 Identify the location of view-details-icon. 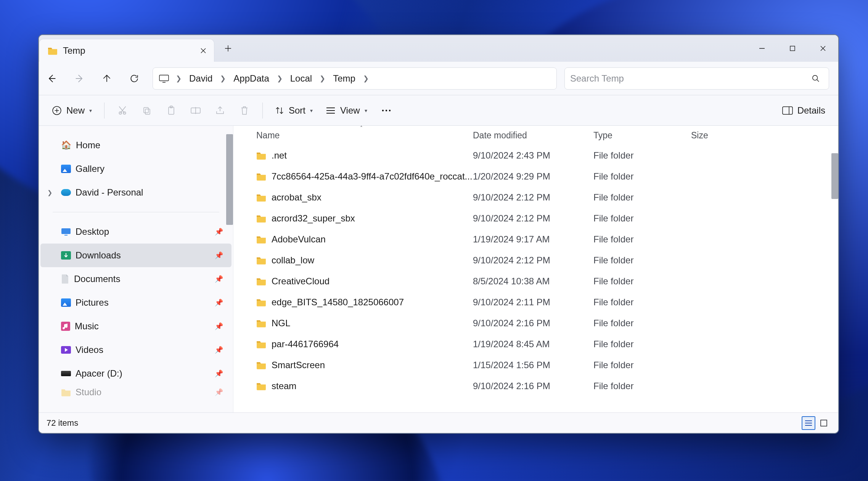
(809, 423).